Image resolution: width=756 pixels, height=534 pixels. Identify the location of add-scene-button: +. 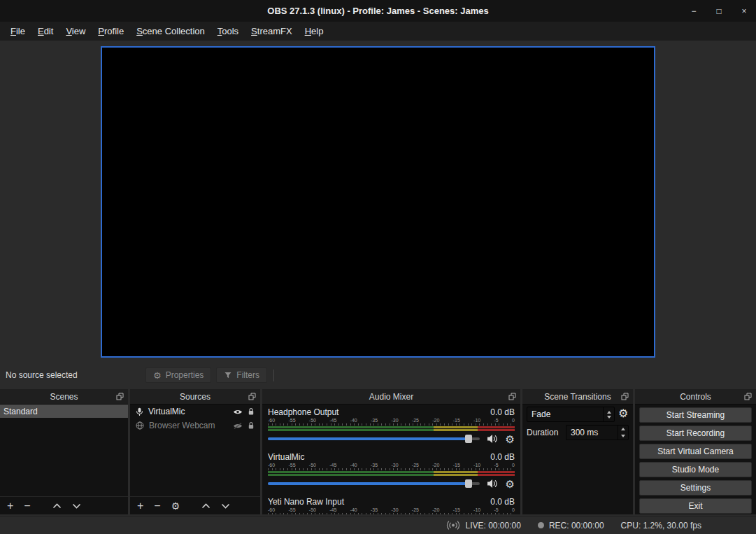
(10, 506).